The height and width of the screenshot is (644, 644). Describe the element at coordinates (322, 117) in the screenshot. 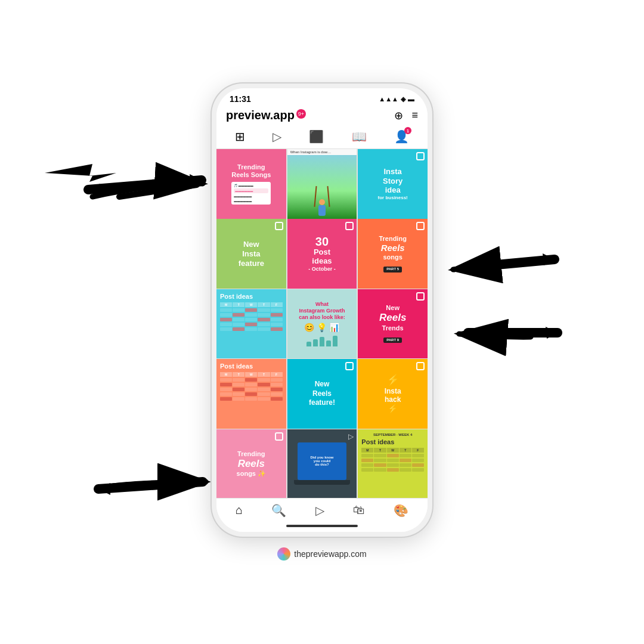

I see `app-header: preview.app9+ ⊕ ≡` at that location.